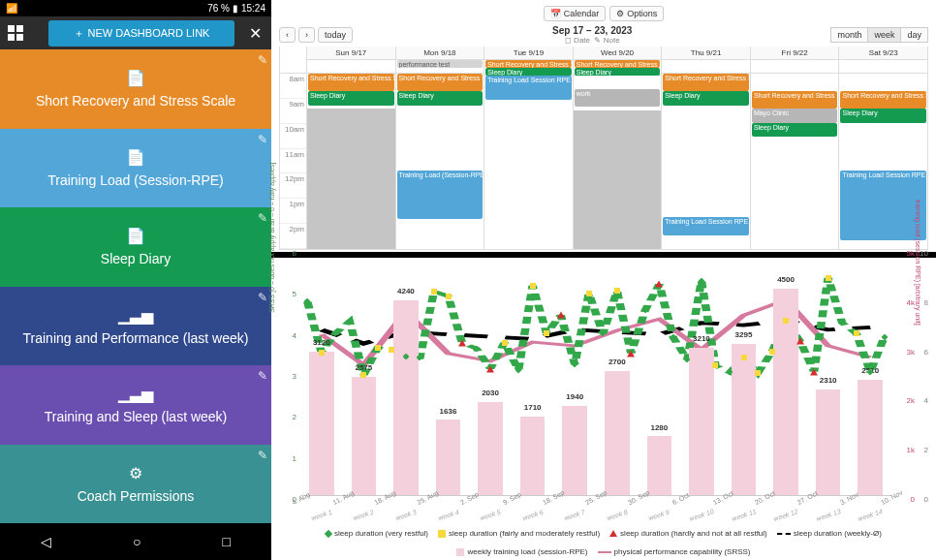 The image size is (936, 560). I want to click on allday-row, so click(884, 67).